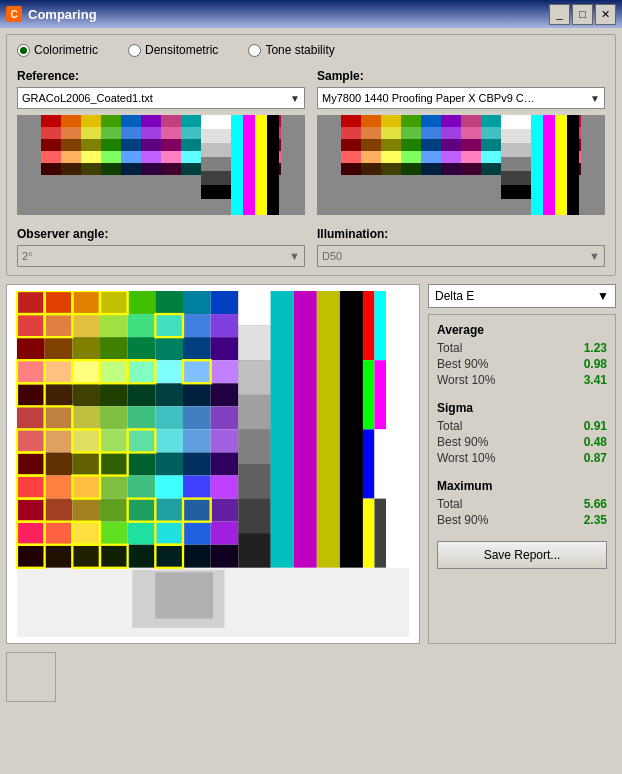 Image resolution: width=622 pixels, height=774 pixels. Describe the element at coordinates (461, 256) in the screenshot. I see `illumination-dropdown: D50 ▼` at that location.